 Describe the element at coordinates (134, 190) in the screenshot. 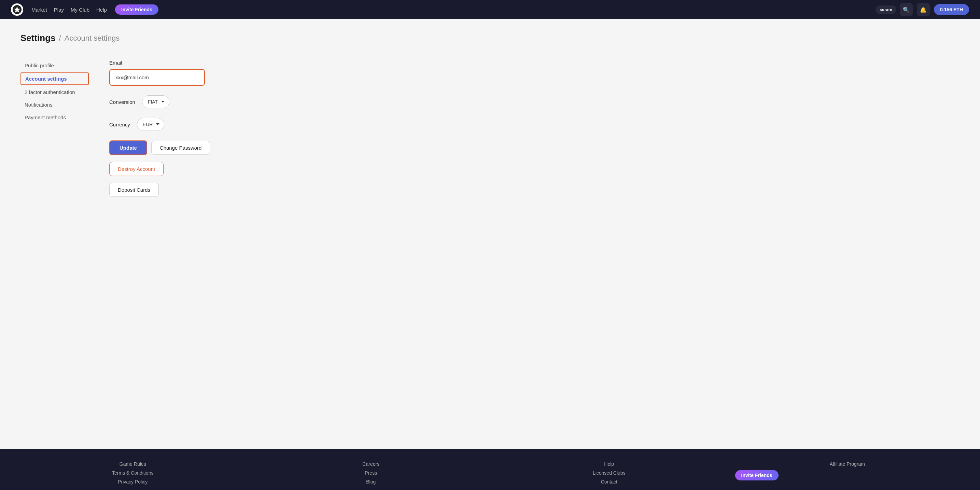

I see `deposit-cards-button: Deposit Cards` at that location.